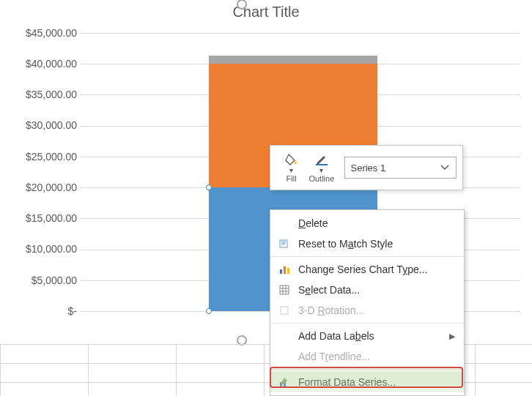  What do you see at coordinates (401, 168) in the screenshot?
I see `series-dropdown: Series 1` at bounding box center [401, 168].